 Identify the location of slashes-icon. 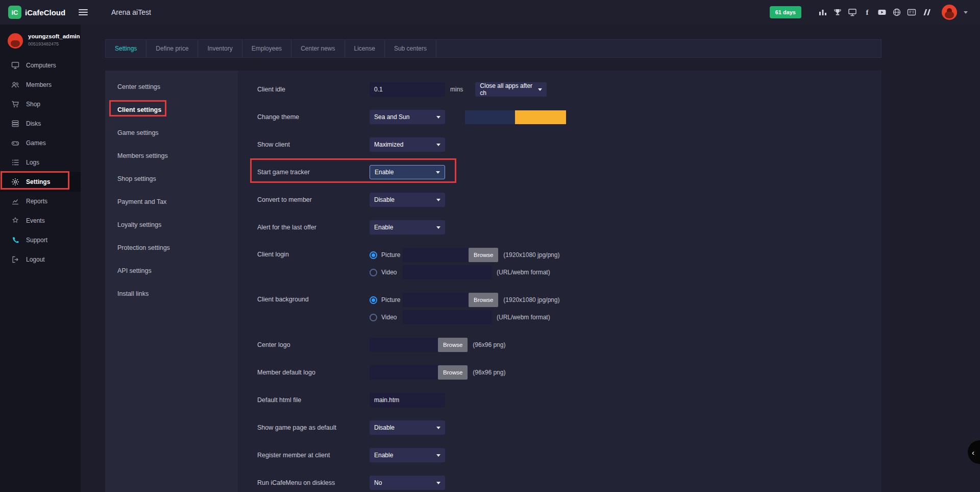
(926, 12).